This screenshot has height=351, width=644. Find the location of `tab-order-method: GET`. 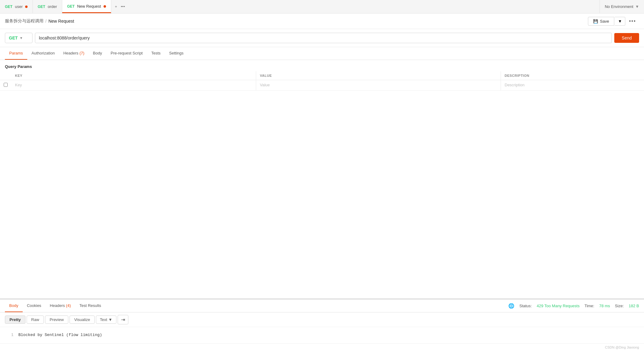

tab-order-method: GET is located at coordinates (42, 7).